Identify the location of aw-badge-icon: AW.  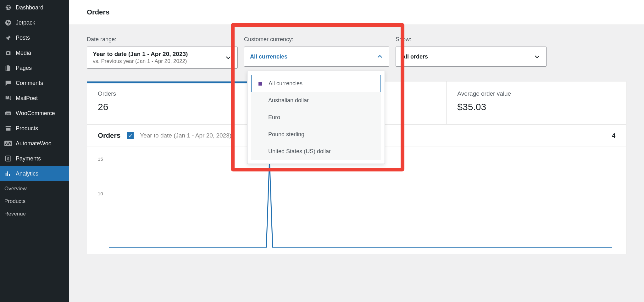
(8, 143).